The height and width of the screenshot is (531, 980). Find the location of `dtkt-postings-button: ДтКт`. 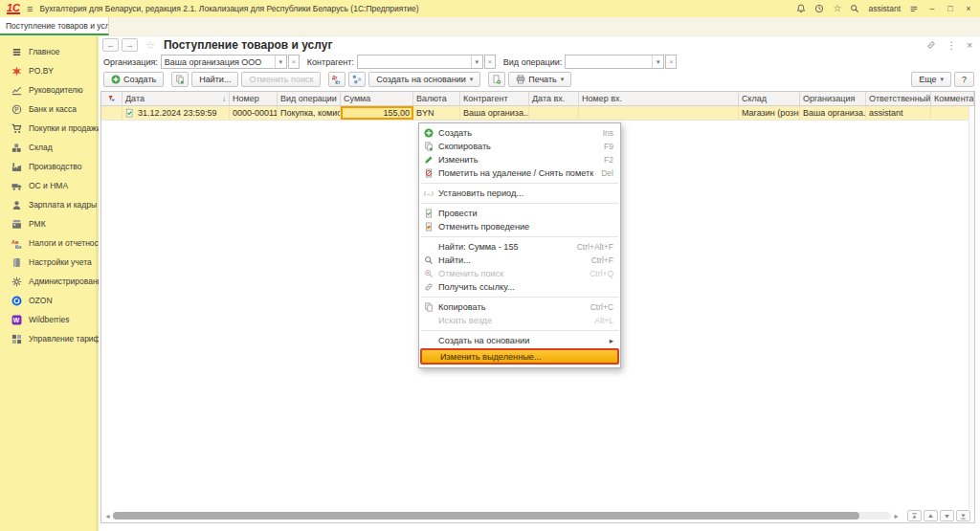

dtkt-postings-button: ДтКт is located at coordinates (337, 79).